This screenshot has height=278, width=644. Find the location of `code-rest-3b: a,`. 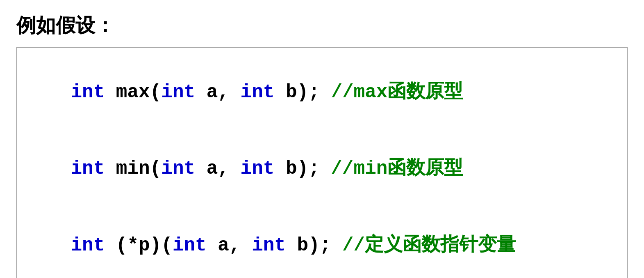

code-rest-3b: a, is located at coordinates (229, 246).